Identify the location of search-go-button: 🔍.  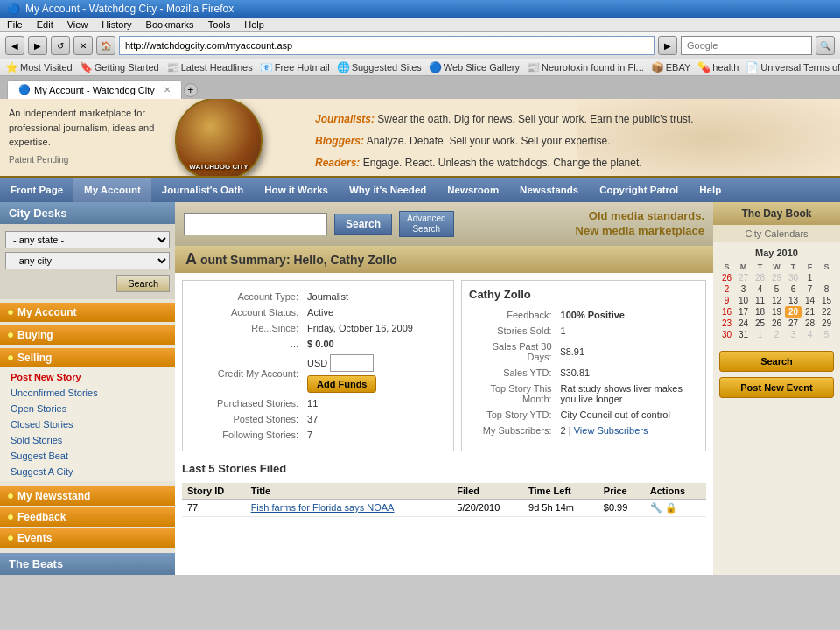
(825, 46).